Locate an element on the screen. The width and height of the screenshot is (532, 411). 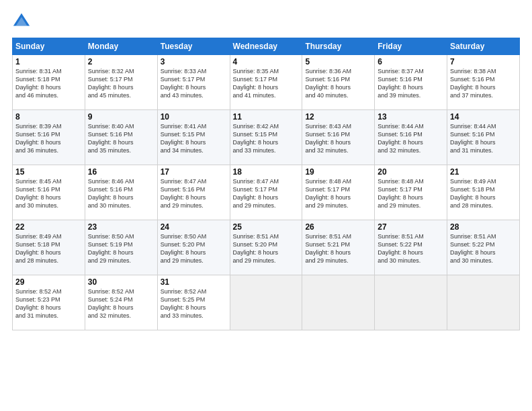
day-number: 17 is located at coordinates (193, 172).